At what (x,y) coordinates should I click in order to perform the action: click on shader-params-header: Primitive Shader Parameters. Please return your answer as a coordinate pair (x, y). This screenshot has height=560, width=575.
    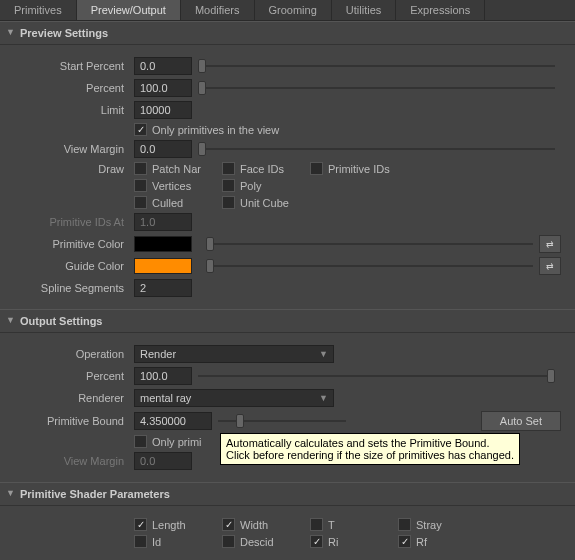
    Looking at the image, I should click on (288, 494).